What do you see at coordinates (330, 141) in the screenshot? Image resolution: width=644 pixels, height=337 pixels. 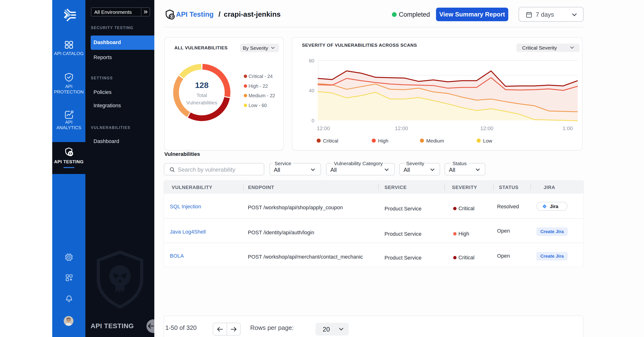 I see `svg-text: Critical` at bounding box center [330, 141].